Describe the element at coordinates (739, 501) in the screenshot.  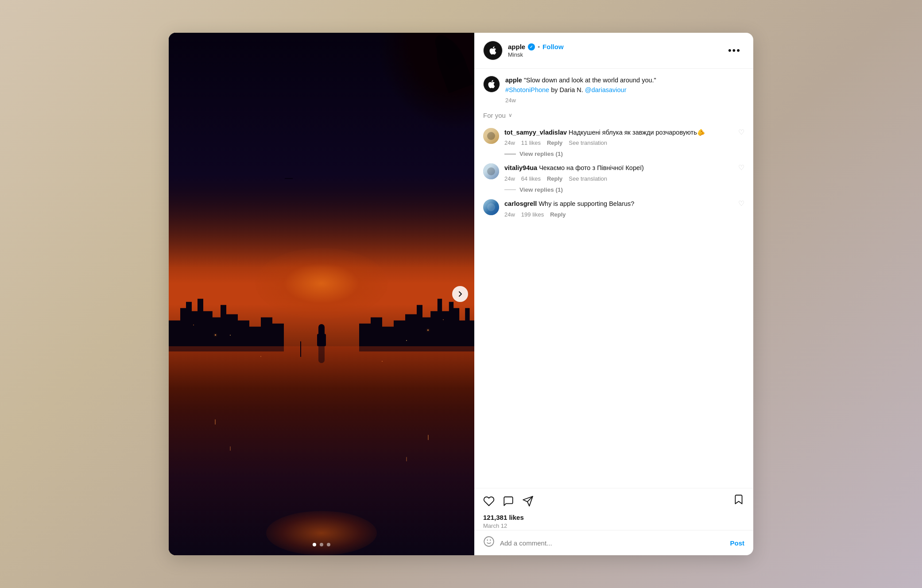
I see `save-button` at that location.